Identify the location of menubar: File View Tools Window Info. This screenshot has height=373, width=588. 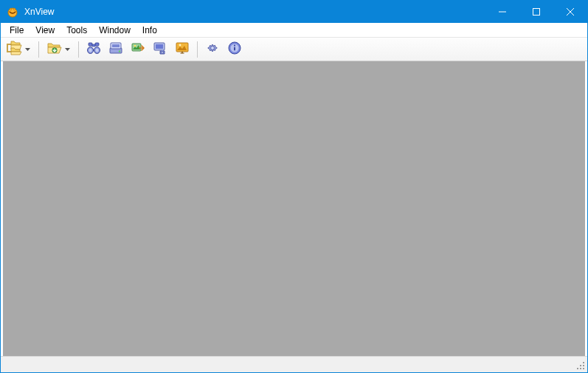
(294, 30).